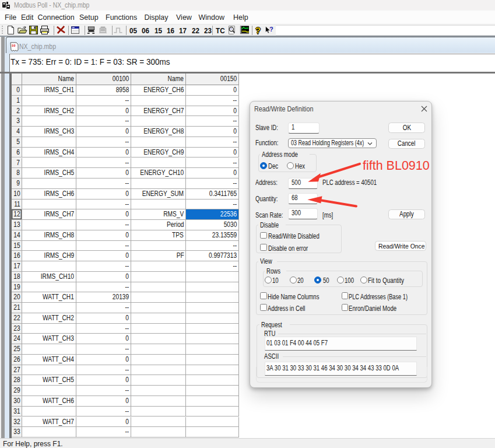  What do you see at coordinates (14, 46) in the screenshot?
I see `svg-text: 10` at bounding box center [14, 46].